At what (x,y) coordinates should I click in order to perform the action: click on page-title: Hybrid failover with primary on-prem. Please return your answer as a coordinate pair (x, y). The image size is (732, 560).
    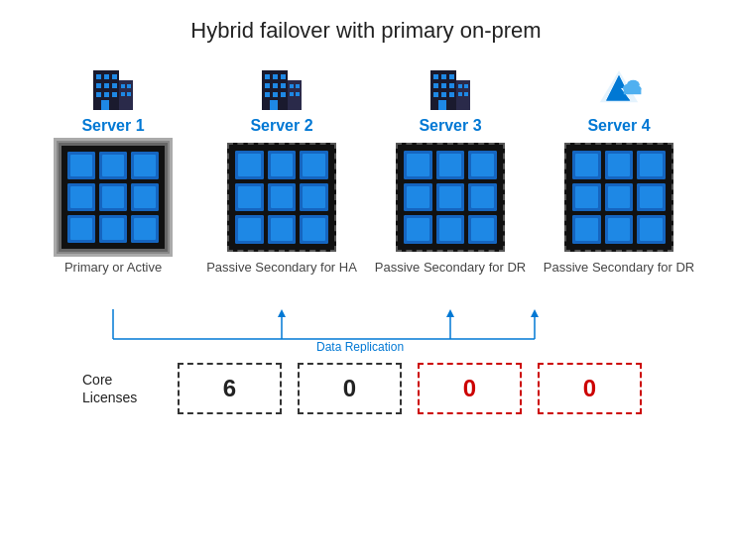
    Looking at the image, I should click on (365, 31).